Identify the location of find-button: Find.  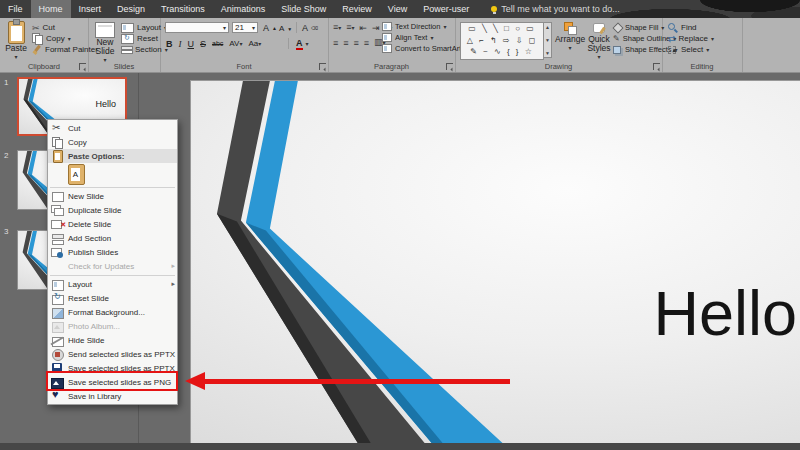
(682, 28).